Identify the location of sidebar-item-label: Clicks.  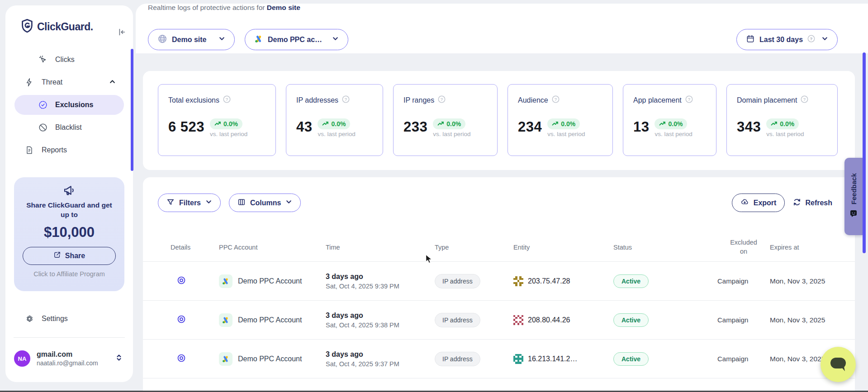
(65, 60).